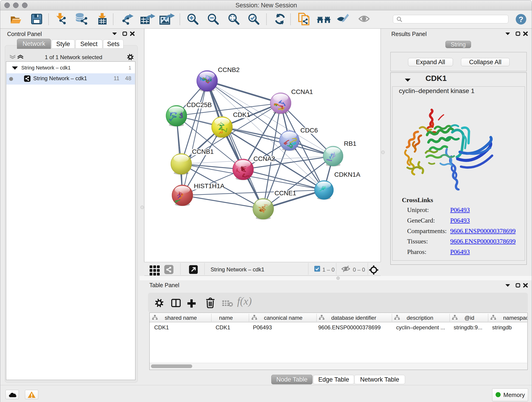 The height and width of the screenshot is (402, 532). What do you see at coordinates (241, 115) in the screenshot?
I see `svg-text: CDK1` at bounding box center [241, 115].